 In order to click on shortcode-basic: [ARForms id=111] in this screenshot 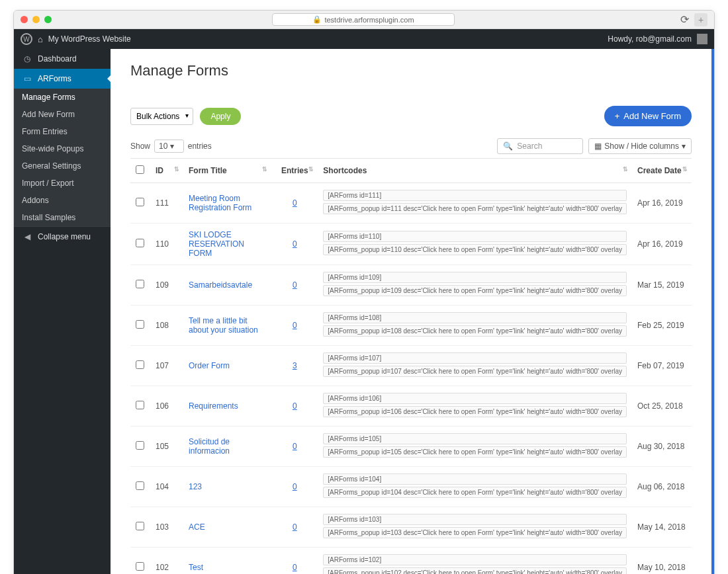, I will do `click(475, 196)`.